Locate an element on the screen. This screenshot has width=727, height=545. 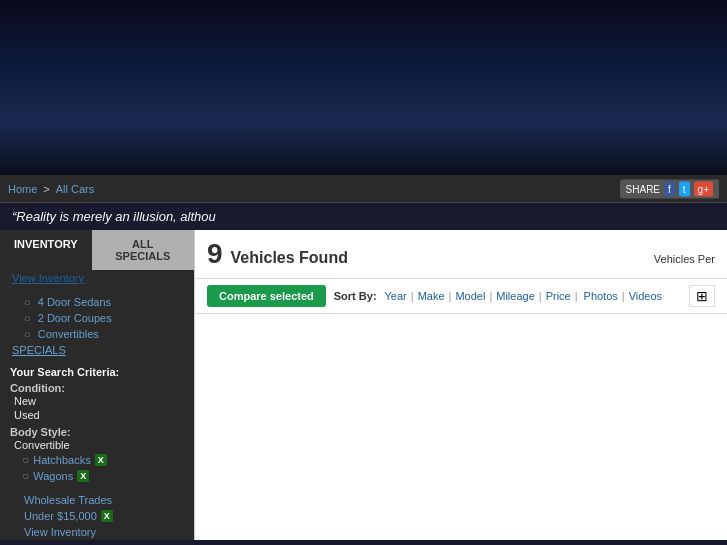
search-criteria-title: Your Search Criteria: is located at coordinates (97, 372).